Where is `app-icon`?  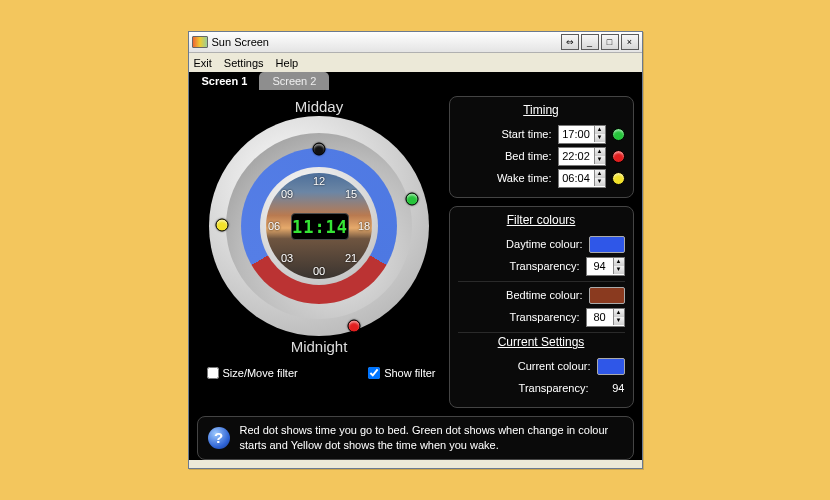
app-icon is located at coordinates (200, 42).